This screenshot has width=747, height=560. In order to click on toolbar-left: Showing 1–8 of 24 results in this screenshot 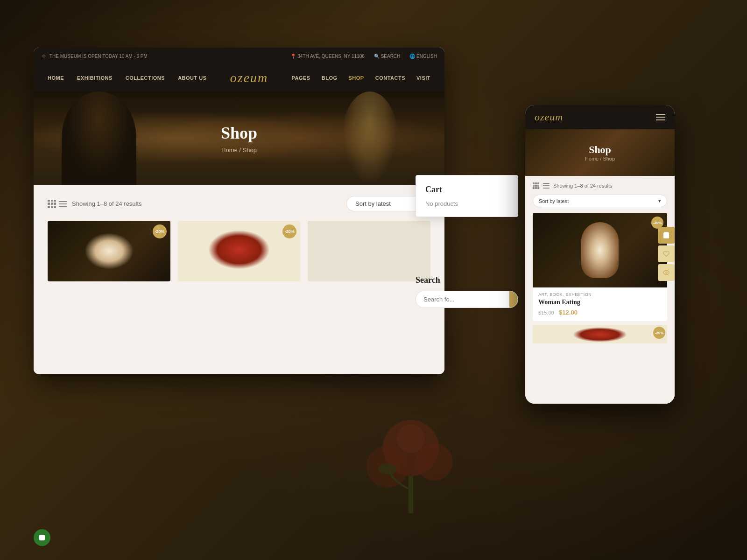, I will do `click(95, 204)`.